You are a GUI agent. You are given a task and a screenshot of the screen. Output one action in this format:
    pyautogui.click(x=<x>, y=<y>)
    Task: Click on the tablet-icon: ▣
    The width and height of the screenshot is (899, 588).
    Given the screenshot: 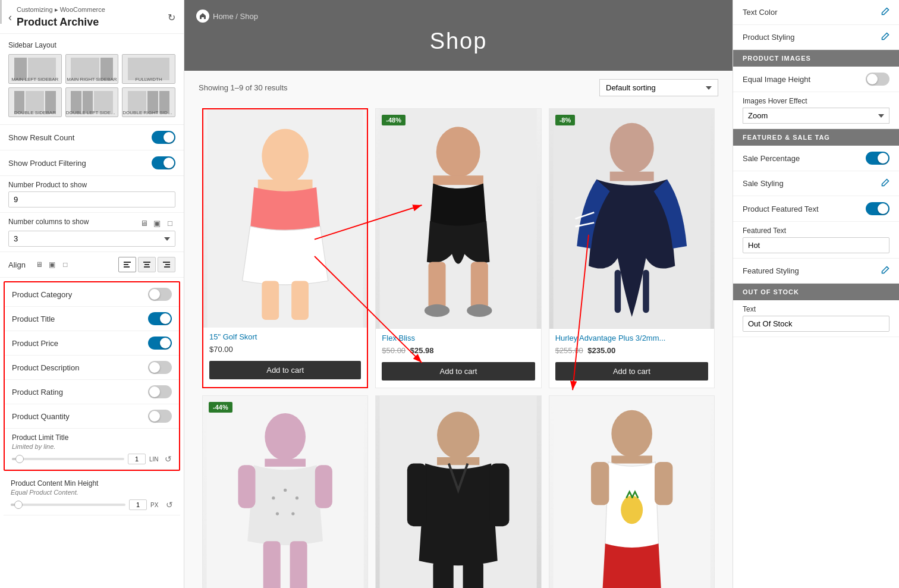 What is the action you would take?
    pyautogui.click(x=157, y=223)
    